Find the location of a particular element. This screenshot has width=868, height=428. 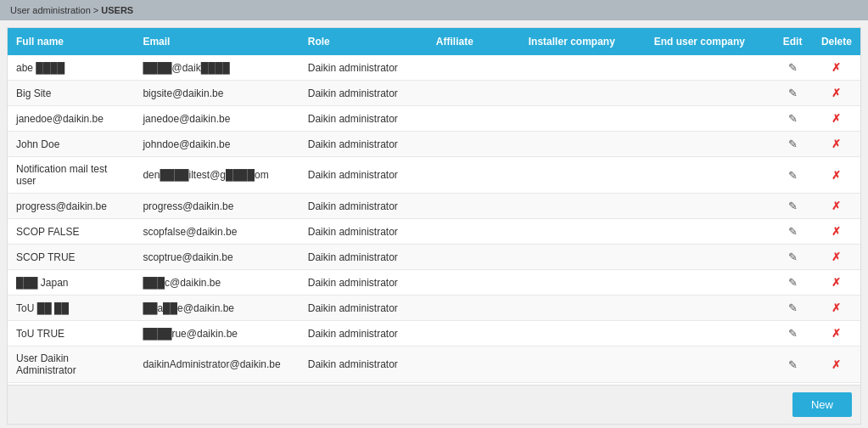

table-header-row: Full name Email Role Affiliate Installer… is located at coordinates (434, 42).